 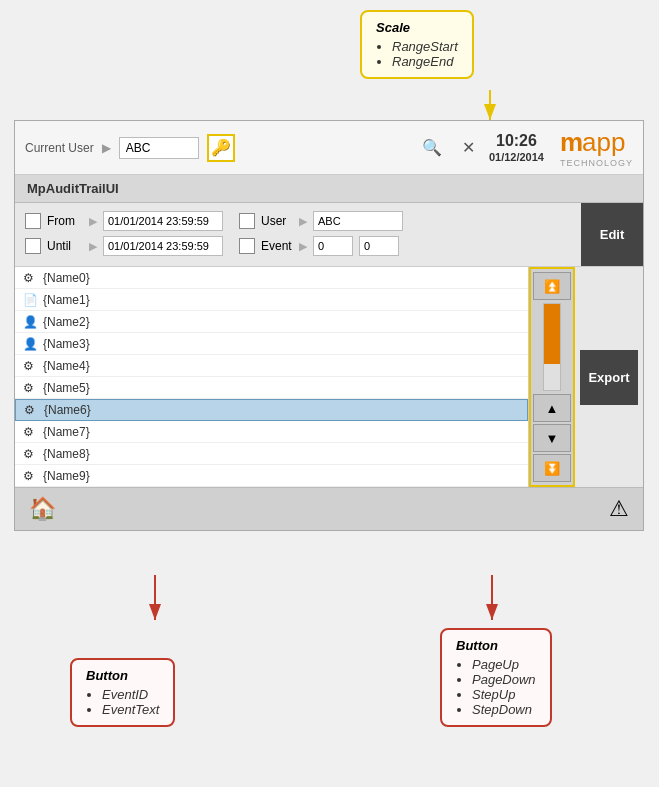 What do you see at coordinates (65, 221) in the screenshot?
I see `from-label: From` at bounding box center [65, 221].